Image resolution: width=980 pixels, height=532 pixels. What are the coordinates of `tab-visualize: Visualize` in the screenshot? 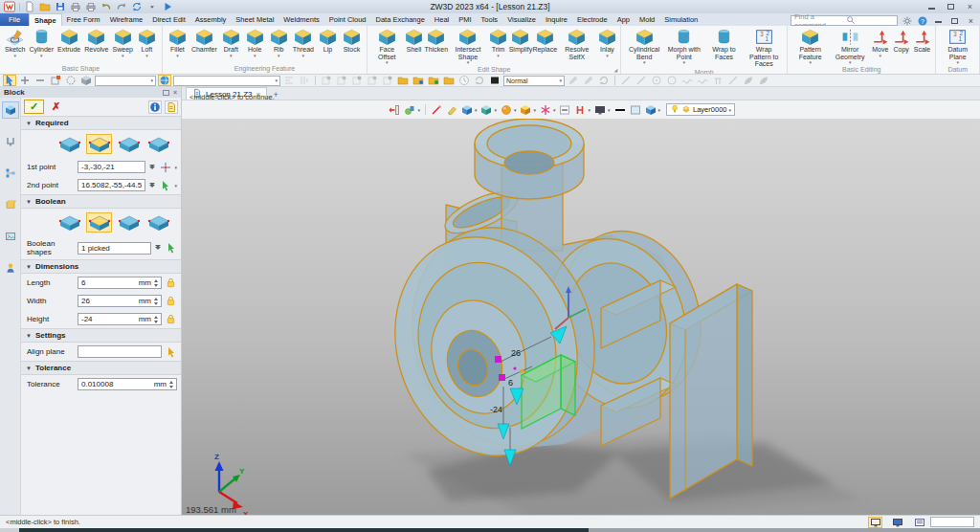 It's located at (522, 19).